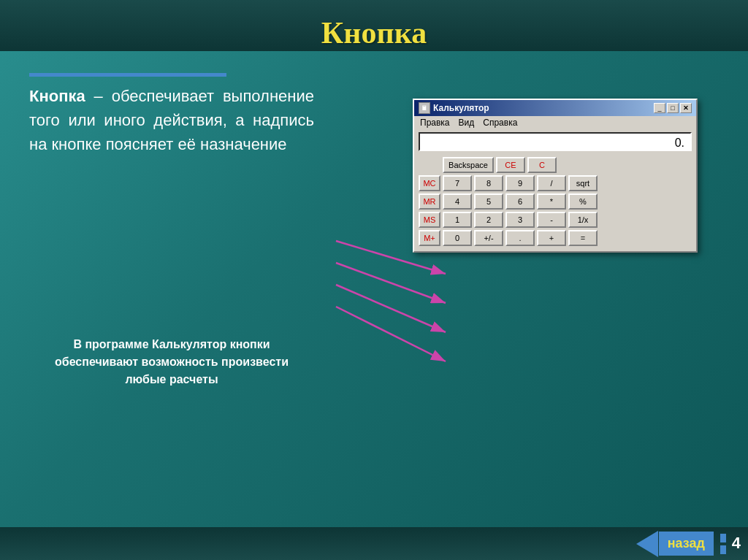 The height and width of the screenshot is (560, 748). I want to click on calc-btn-c: C, so click(542, 165).